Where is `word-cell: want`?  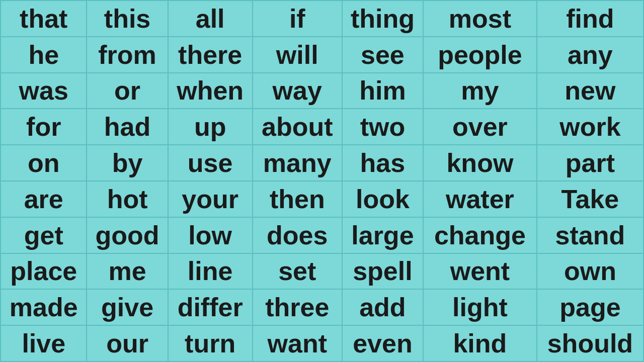 word-cell: want is located at coordinates (297, 343).